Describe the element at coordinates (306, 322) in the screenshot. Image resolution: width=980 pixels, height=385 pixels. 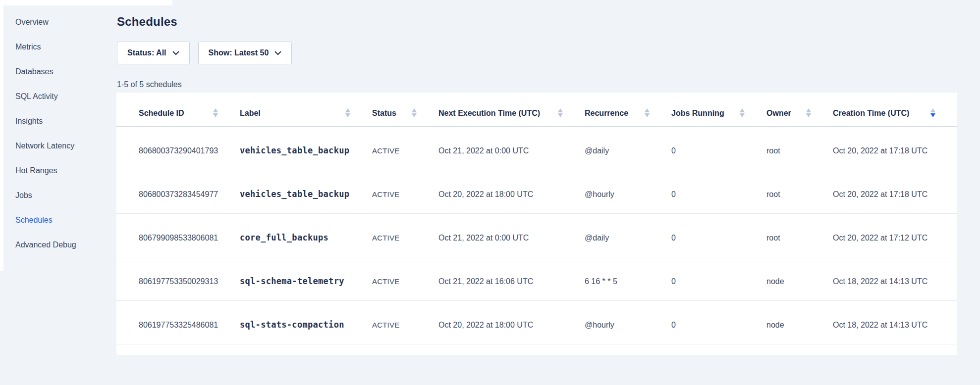
I see `cell-label: sql-stats-compaction` at that location.